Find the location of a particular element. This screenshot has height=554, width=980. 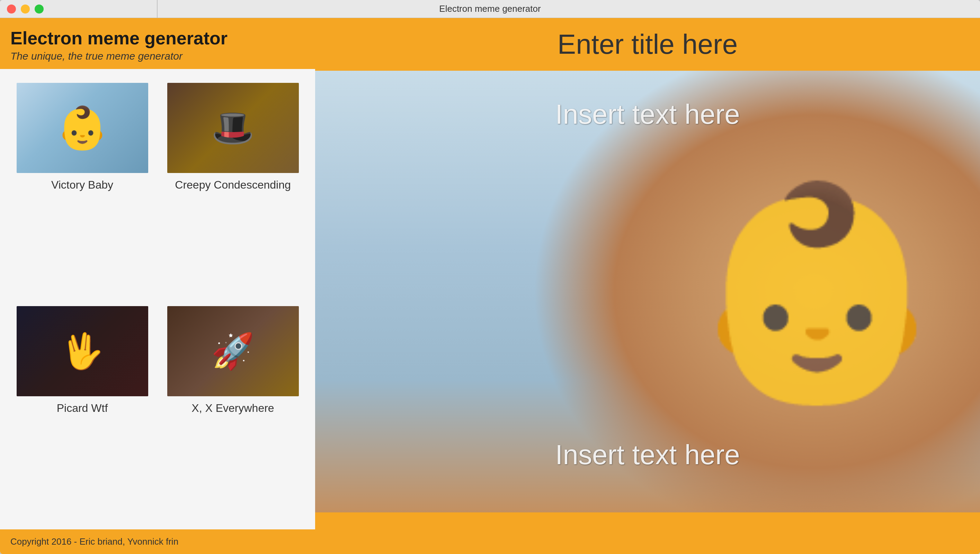

meme-text-top-area is located at coordinates (648, 114).